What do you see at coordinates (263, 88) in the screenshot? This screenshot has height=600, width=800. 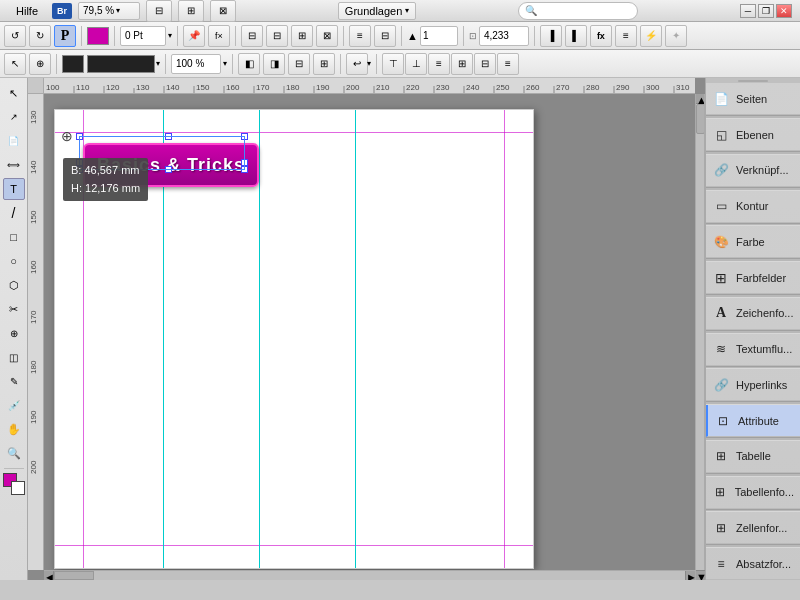 I see `svg-text: 170` at bounding box center [263, 88].